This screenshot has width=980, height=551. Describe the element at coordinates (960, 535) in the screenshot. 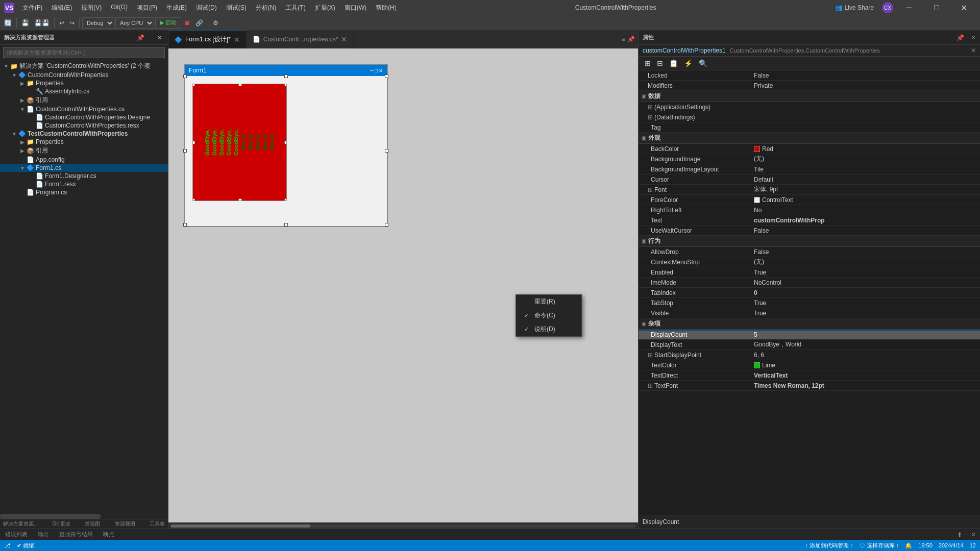

I see `bottom-expand-icon: ⬆` at that location.